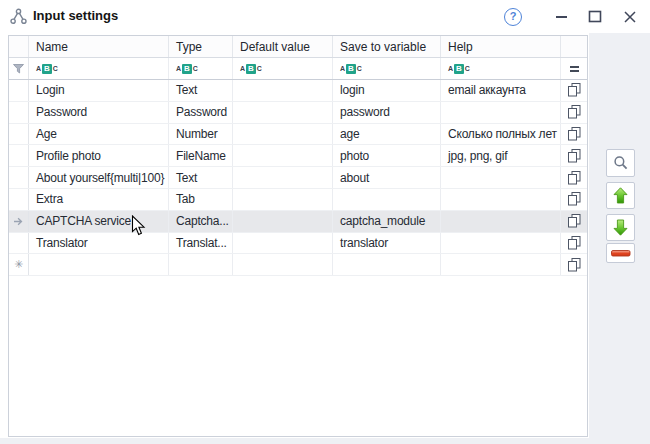 This screenshot has width=650, height=444. Describe the element at coordinates (201, 200) in the screenshot. I see `cell-type: Tab` at that location.